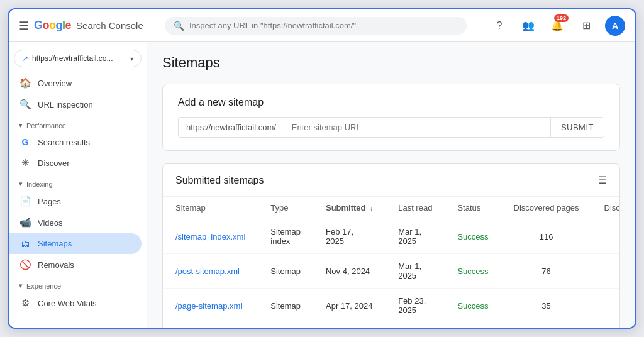 The width and height of the screenshot is (644, 337). What do you see at coordinates (78, 123) in the screenshot?
I see `section-performance: ▾ Performance` at bounding box center [78, 123].